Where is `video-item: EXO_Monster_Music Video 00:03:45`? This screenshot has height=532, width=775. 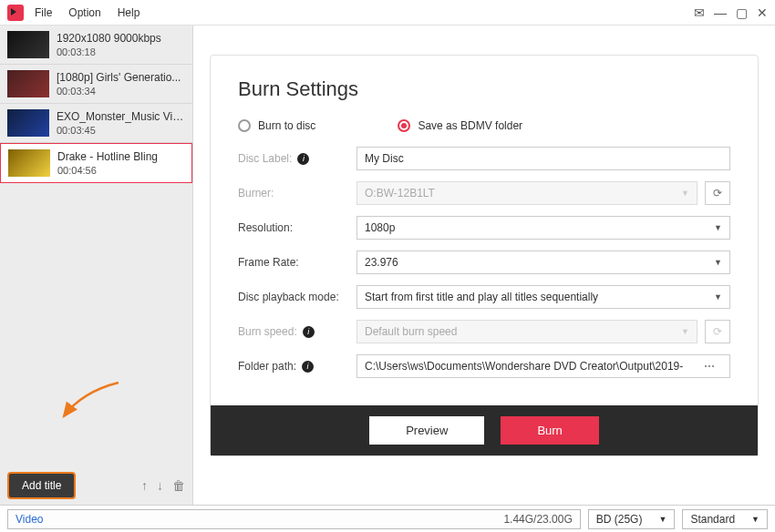 video-item: EXO_Monster_Music Video 00:03:45 is located at coordinates (97, 124).